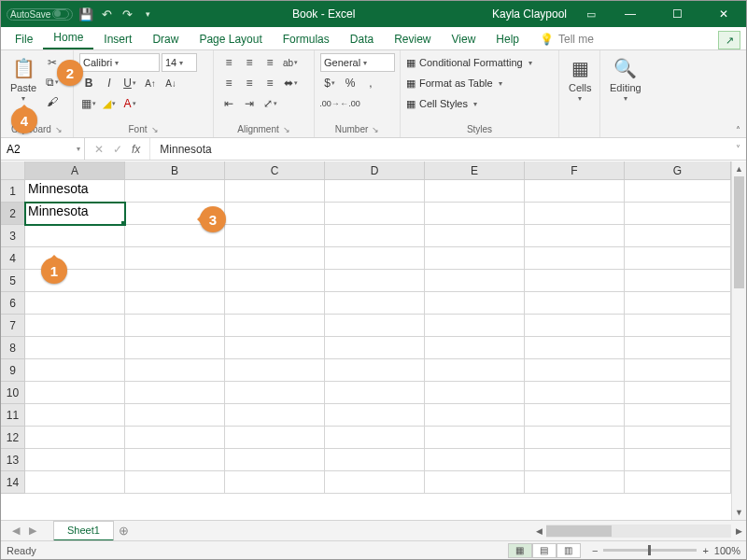 This screenshot has width=747, height=560. What do you see at coordinates (33, 530) in the screenshot?
I see `next-sheet-icon: ▶` at bounding box center [33, 530].